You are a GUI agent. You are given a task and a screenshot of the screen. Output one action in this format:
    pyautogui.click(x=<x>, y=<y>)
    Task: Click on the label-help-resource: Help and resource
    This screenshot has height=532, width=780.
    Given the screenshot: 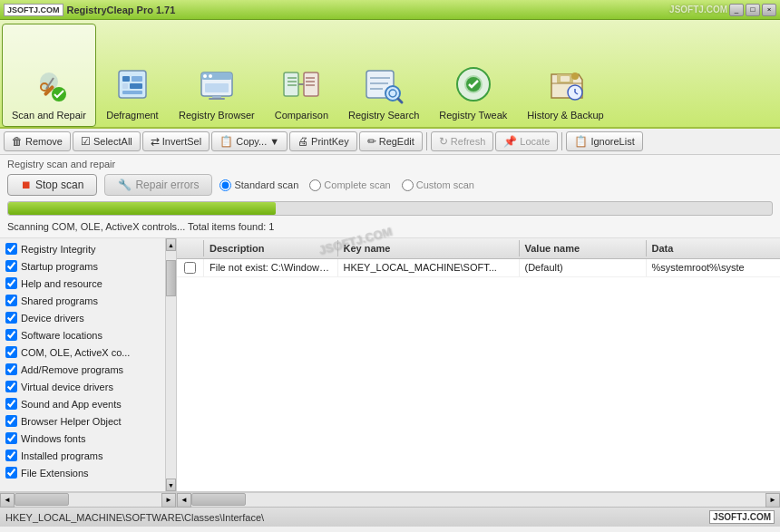 What is the action you would take?
    pyautogui.click(x=62, y=284)
    